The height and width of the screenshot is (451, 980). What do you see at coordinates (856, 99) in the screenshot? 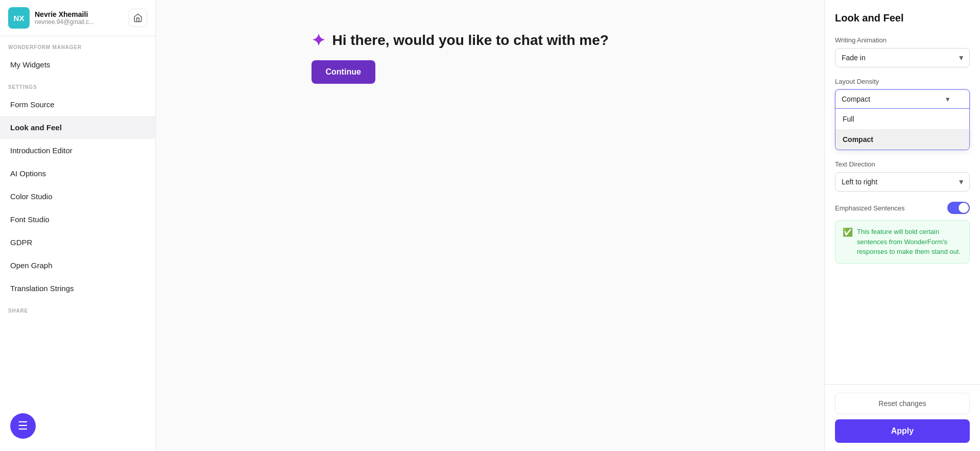
I see `layout-density-value: Compact` at bounding box center [856, 99].